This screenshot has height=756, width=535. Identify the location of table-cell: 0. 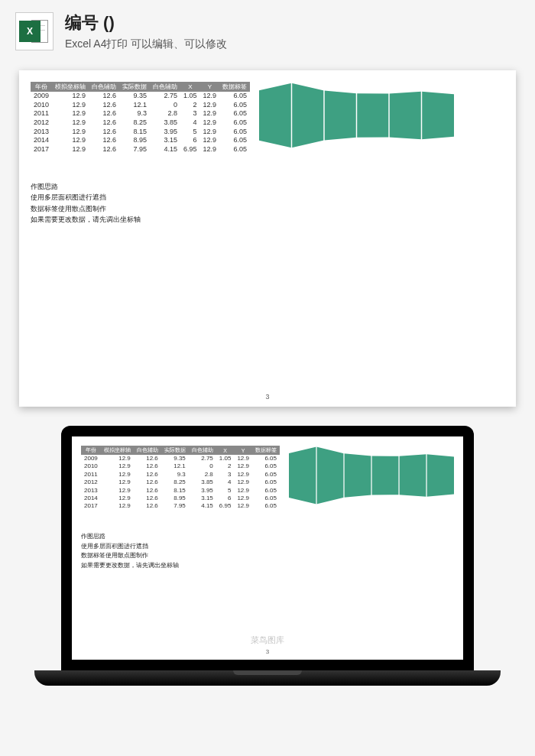
(165, 105).